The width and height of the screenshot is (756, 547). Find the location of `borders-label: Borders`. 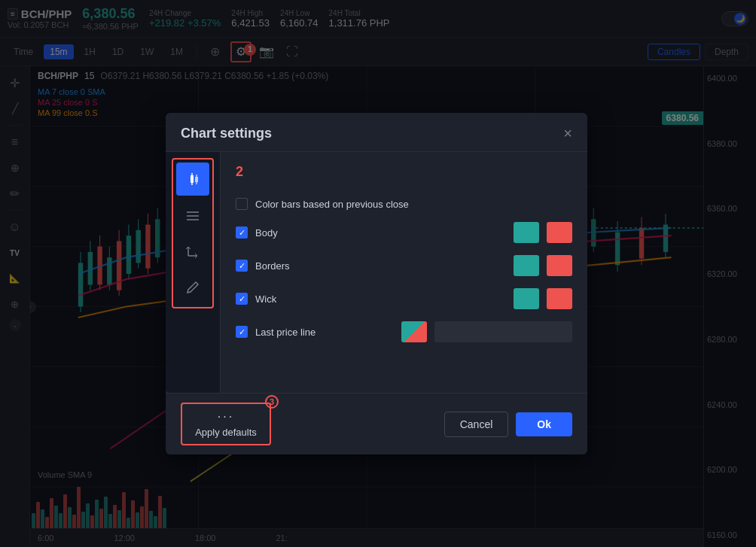

borders-label: Borders is located at coordinates (381, 266).